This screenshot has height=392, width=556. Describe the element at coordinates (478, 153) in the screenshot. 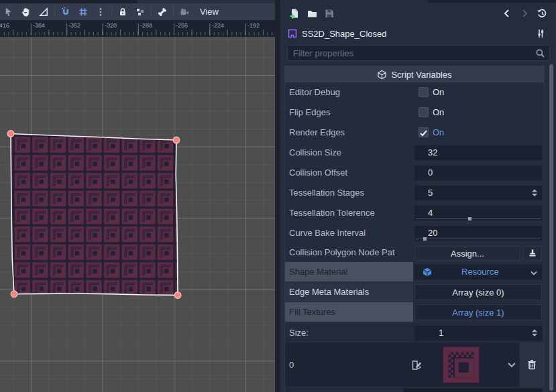

I see `number-field: 32` at that location.